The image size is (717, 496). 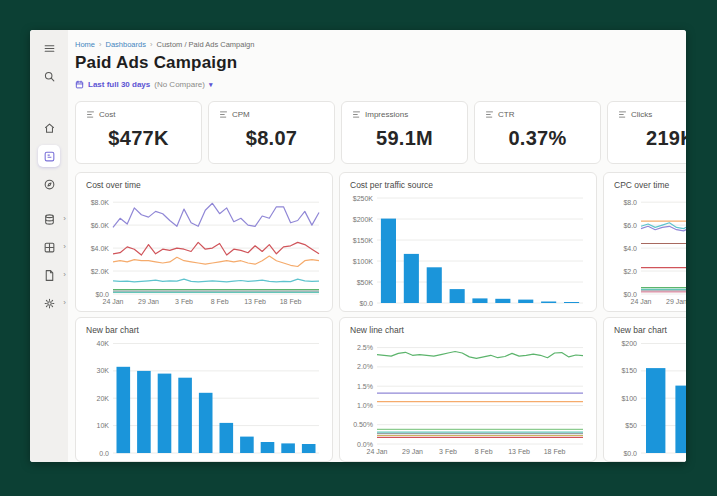 I want to click on svg-text: 2.5%, so click(x=365, y=348).